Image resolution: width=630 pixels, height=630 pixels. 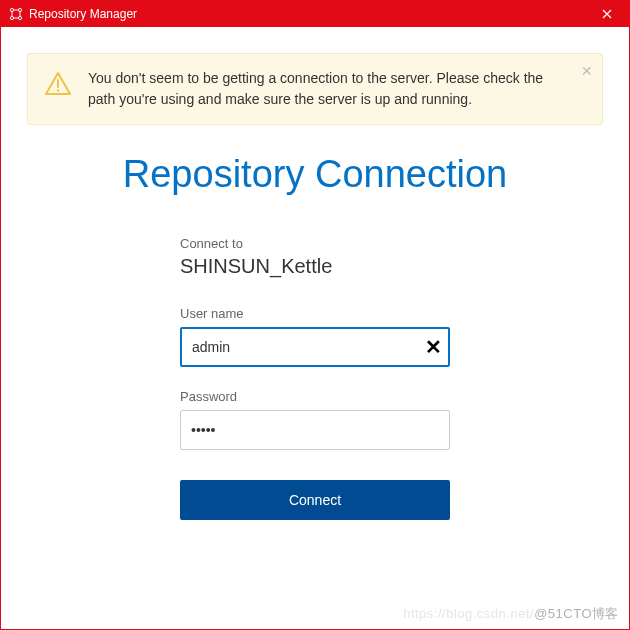 I want to click on page-title: Repository Connection, so click(x=315, y=174).